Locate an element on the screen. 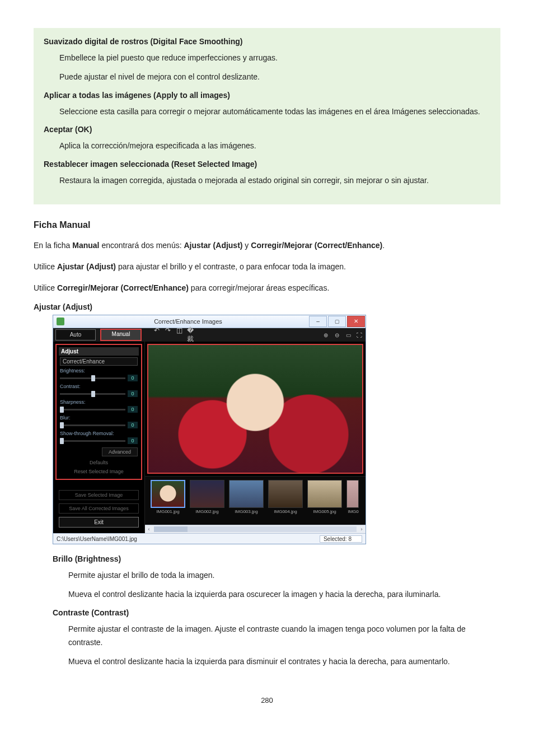 The height and width of the screenshot is (756, 534). page-number: 280 is located at coordinates (267, 700).